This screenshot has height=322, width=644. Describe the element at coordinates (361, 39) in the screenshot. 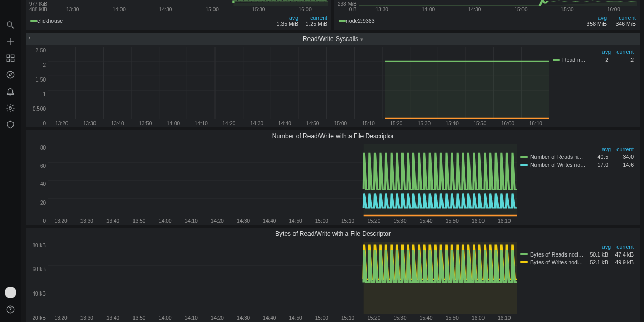

I see `chevron-down-icon: ▾` at that location.